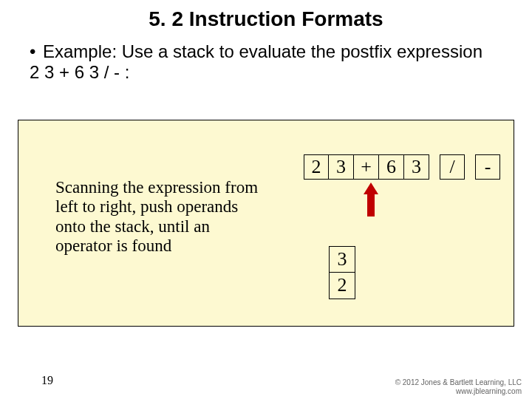 The width and height of the screenshot is (532, 399). Describe the element at coordinates (458, 387) in the screenshot. I see `copyright-notice: © 2012 Jones & Bartlett Learning, LLC ww…` at that location.